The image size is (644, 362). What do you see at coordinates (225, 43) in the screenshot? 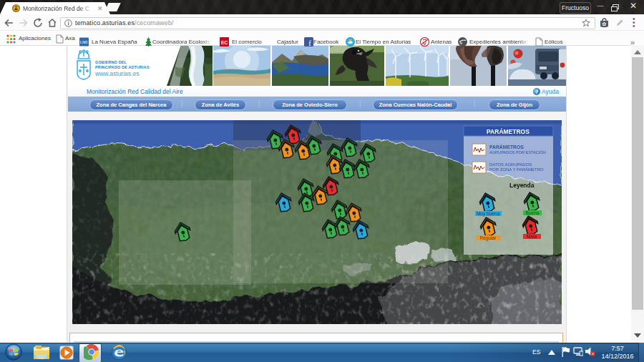
I see `svg-text: EC` at bounding box center [225, 43].